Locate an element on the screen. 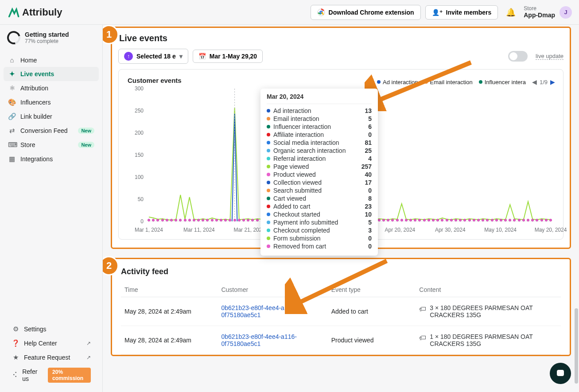 The height and width of the screenshot is (392, 579). live-update-toggle is located at coordinates (518, 56).